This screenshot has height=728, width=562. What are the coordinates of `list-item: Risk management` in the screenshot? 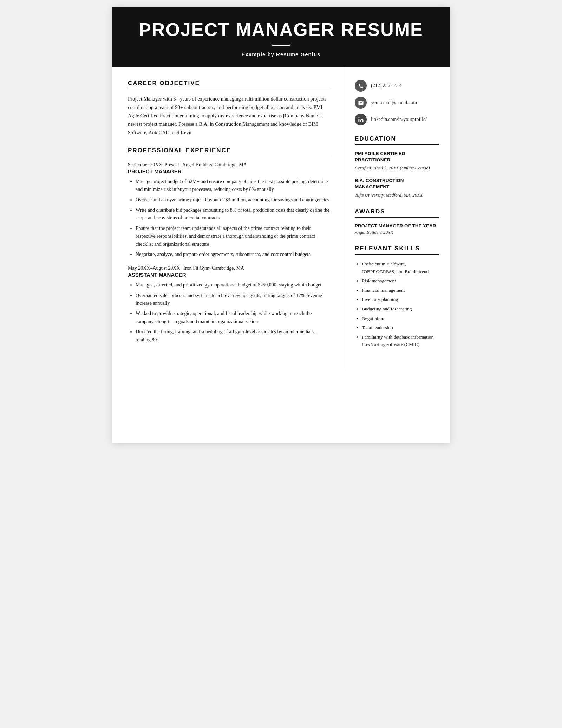 It's located at (400, 281).